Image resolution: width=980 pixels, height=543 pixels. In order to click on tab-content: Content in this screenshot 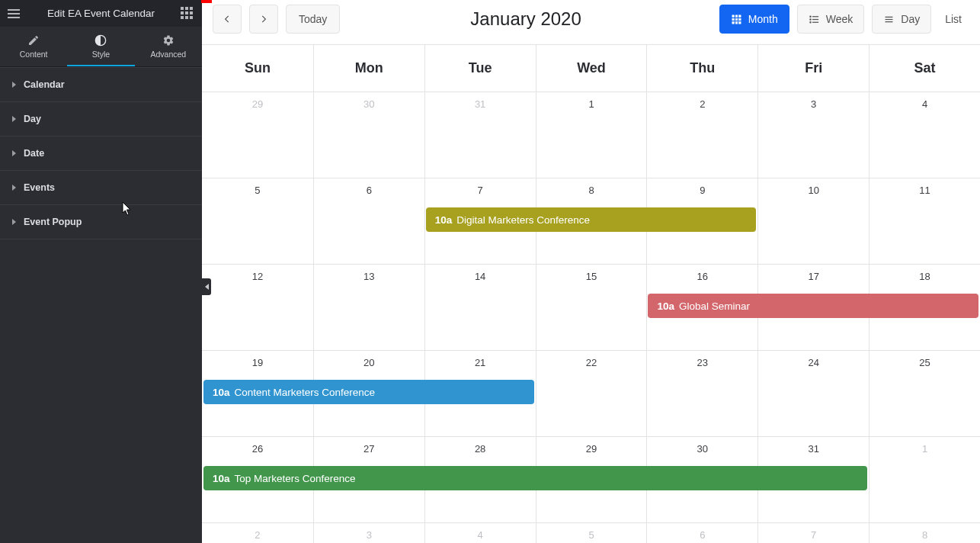, I will do `click(34, 47)`.